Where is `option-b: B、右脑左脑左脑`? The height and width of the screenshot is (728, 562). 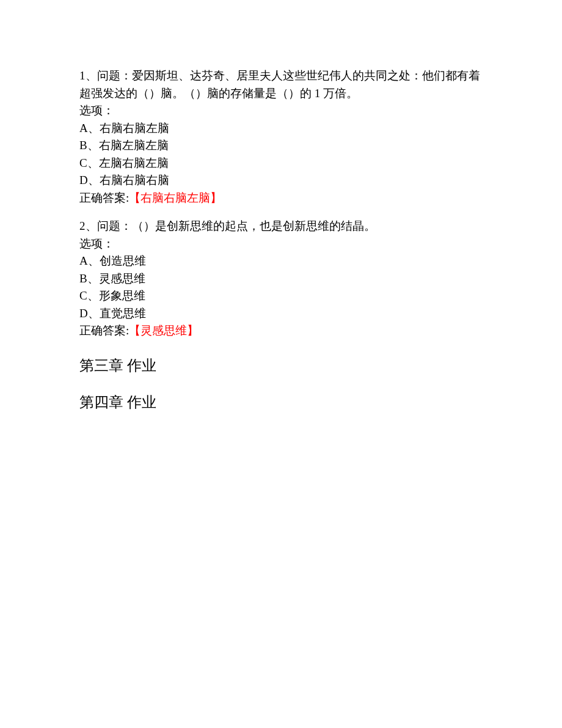
option-b: B、右脑左脑左脑 is located at coordinates (284, 145).